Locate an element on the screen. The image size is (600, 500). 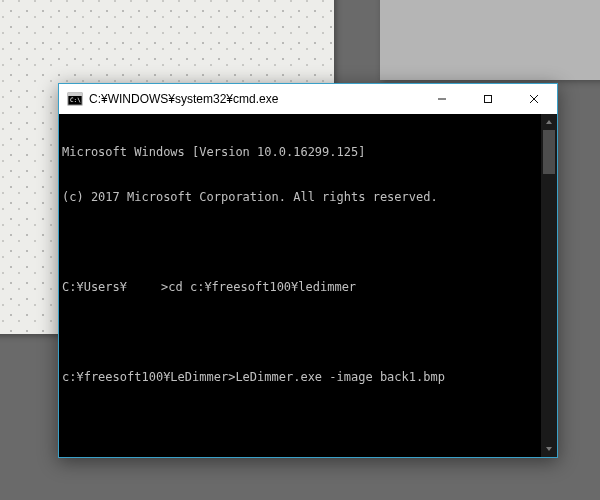
terminal-line: (c) 2017 Microsoft Corporation. All righ… is located at coordinates (308, 198).